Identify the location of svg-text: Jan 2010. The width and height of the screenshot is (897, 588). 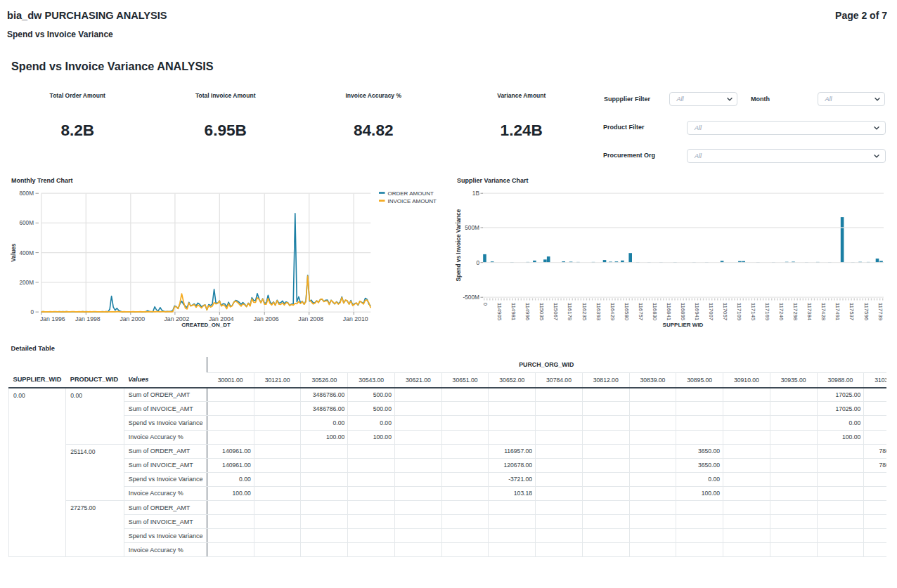
(356, 319).